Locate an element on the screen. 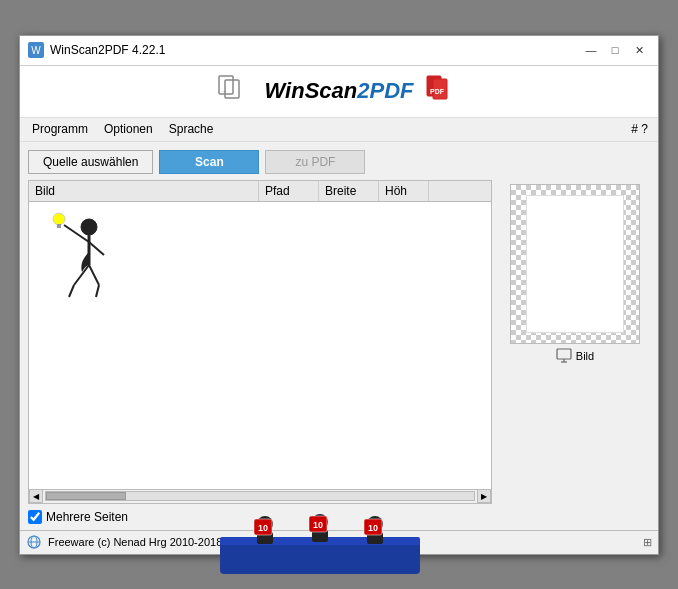 The width and height of the screenshot is (678, 589). mascot-figure is located at coordinates (74, 271).